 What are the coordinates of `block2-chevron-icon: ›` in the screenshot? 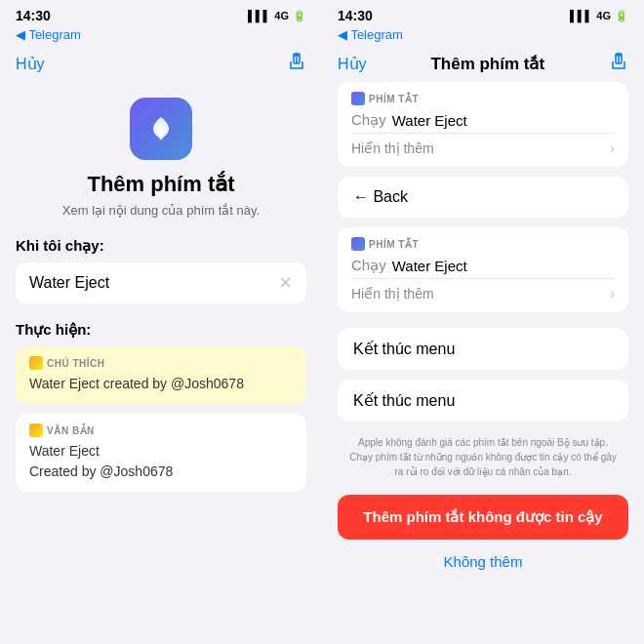 It's located at (613, 294).